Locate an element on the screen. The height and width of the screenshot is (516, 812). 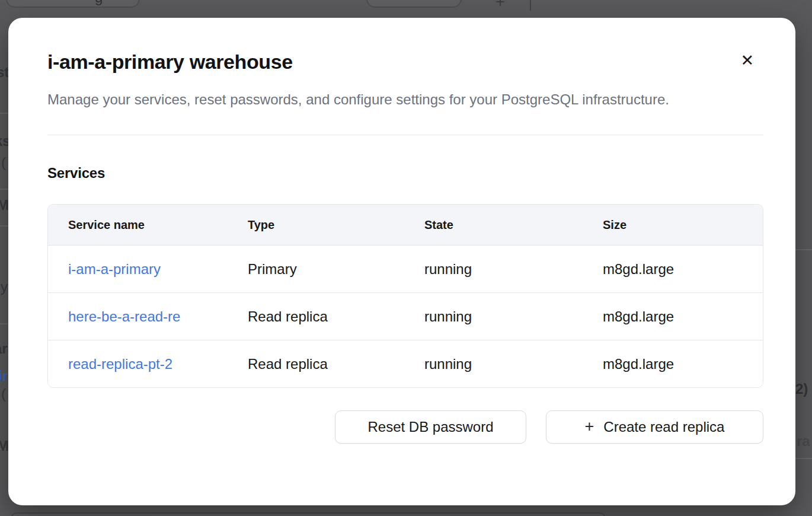
close-icon: ✕ is located at coordinates (747, 60).